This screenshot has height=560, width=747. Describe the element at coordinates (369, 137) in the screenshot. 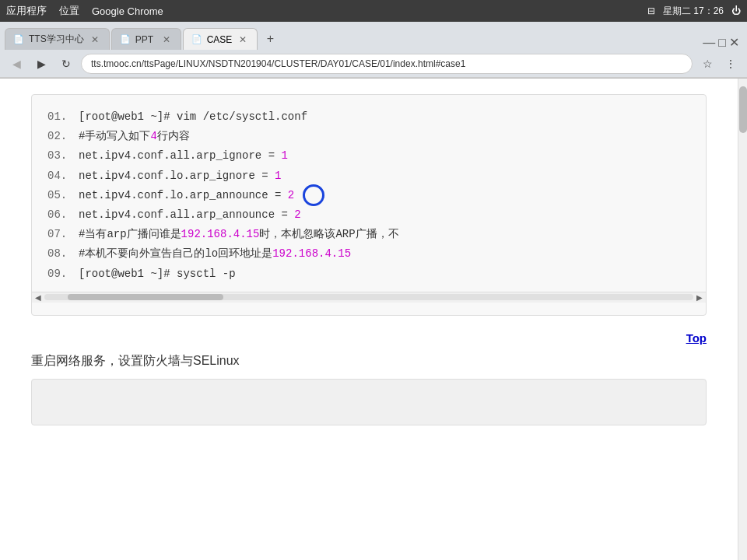

I see `code-line-02: 02. #手动写入如下4行内容` at that location.